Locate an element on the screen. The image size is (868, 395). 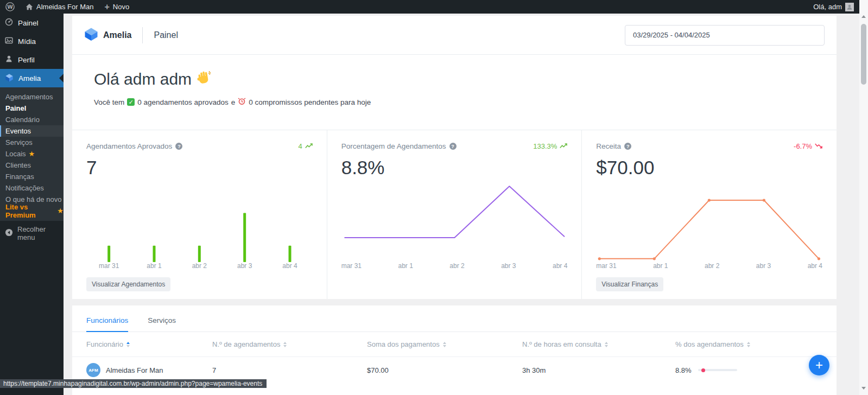
approved-appointments-bar-chart is located at coordinates (200, 221).